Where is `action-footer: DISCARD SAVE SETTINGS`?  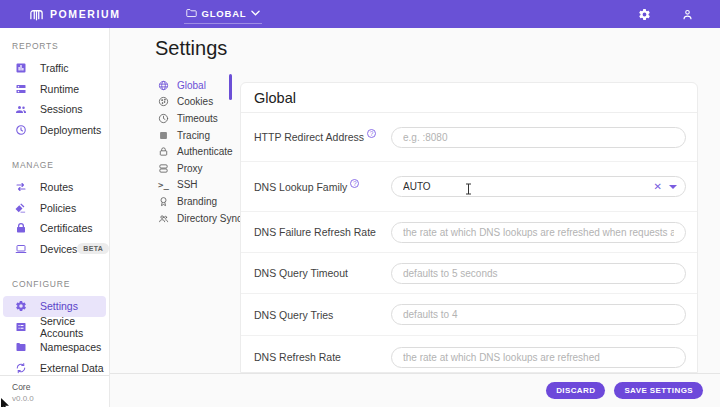
action-footer: DISCARD SAVE SETTINGS is located at coordinates (415, 390).